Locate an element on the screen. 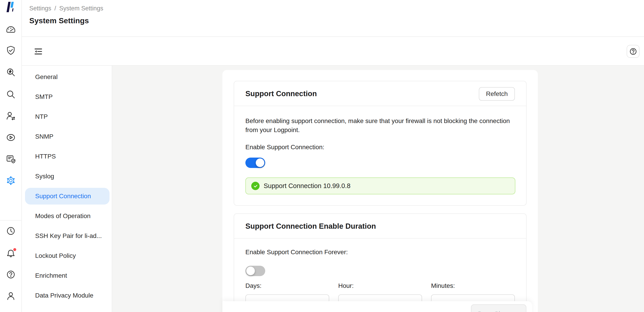  threat-magnifier-icon is located at coordinates (11, 73).